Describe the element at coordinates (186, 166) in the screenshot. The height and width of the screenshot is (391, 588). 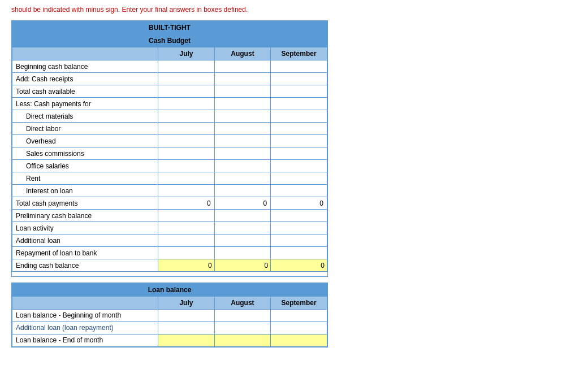
I see `input-july-office-salaries` at that location.